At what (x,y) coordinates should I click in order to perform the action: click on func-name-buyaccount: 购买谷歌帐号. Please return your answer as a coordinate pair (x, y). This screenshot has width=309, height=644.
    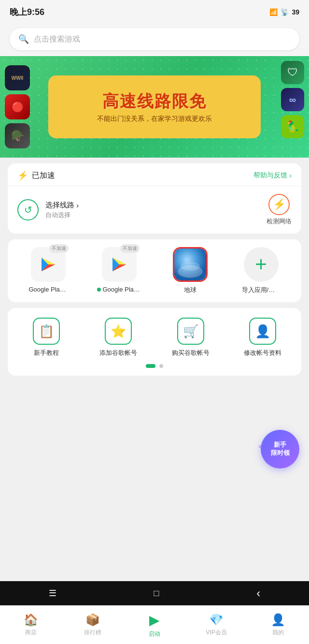
    Looking at the image, I should click on (191, 353).